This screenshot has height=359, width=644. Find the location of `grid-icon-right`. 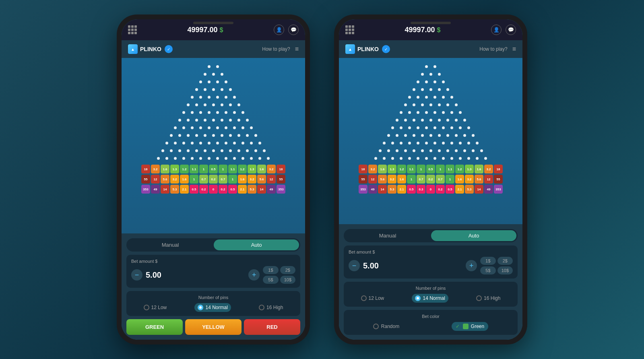

grid-icon-right is located at coordinates (350, 30).